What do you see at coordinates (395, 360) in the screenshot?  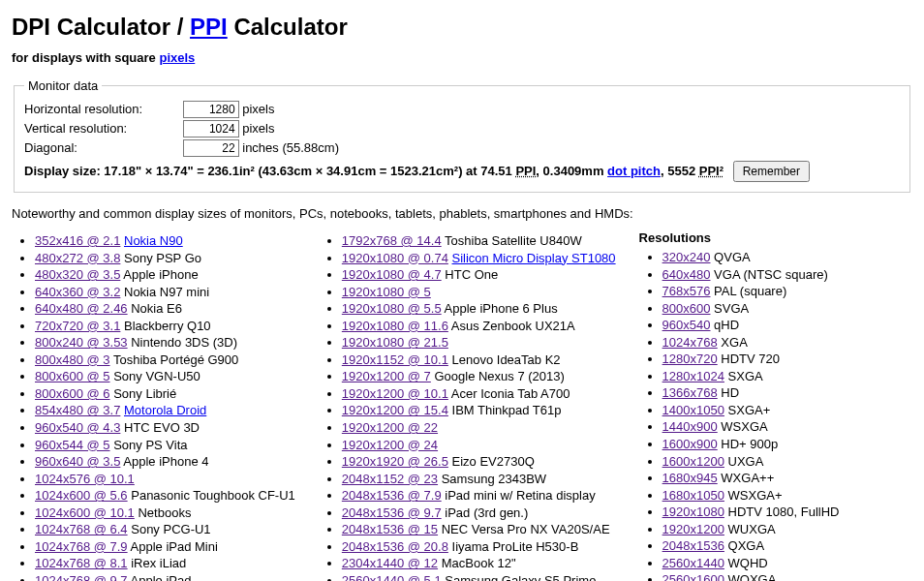 I see `resolution-link: 1920x1152 @ 10.1` at bounding box center [395, 360].